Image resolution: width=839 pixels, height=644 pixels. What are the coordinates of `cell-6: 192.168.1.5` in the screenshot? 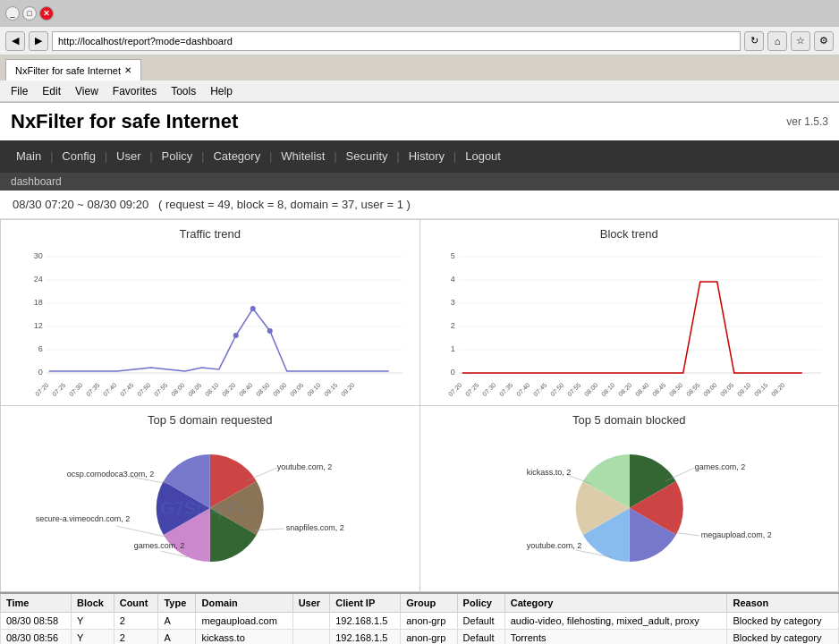 It's located at (365, 637).